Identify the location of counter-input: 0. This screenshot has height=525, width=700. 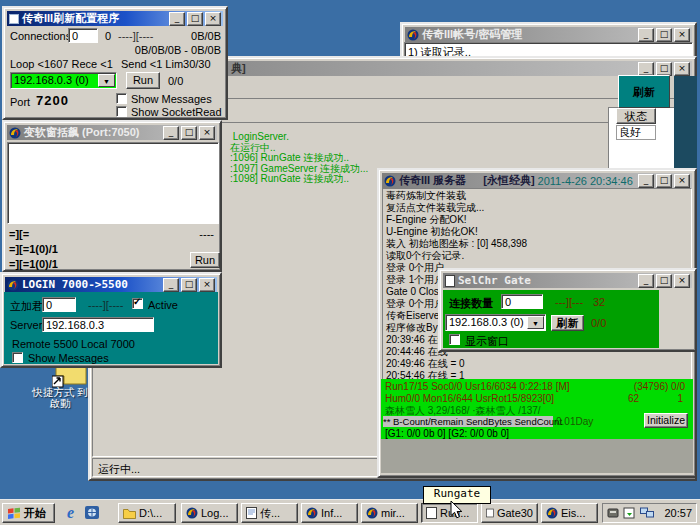
(59, 304).